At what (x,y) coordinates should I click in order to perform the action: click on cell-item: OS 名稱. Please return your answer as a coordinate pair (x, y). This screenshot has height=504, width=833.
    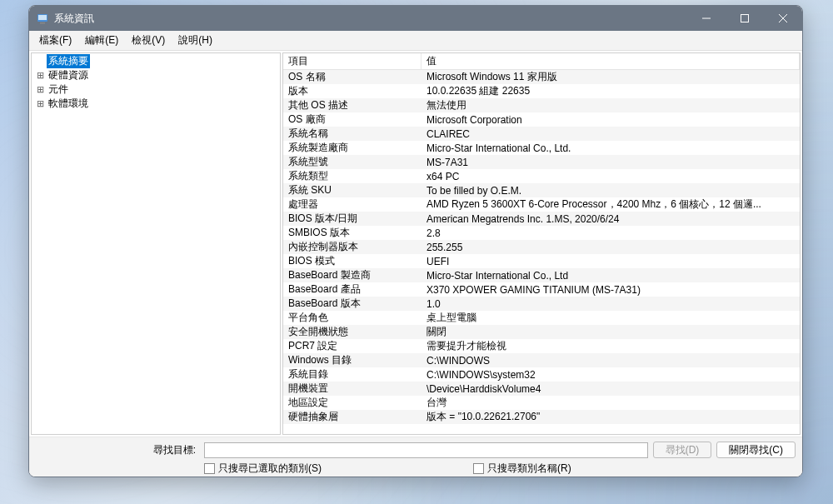
    Looking at the image, I should click on (352, 77).